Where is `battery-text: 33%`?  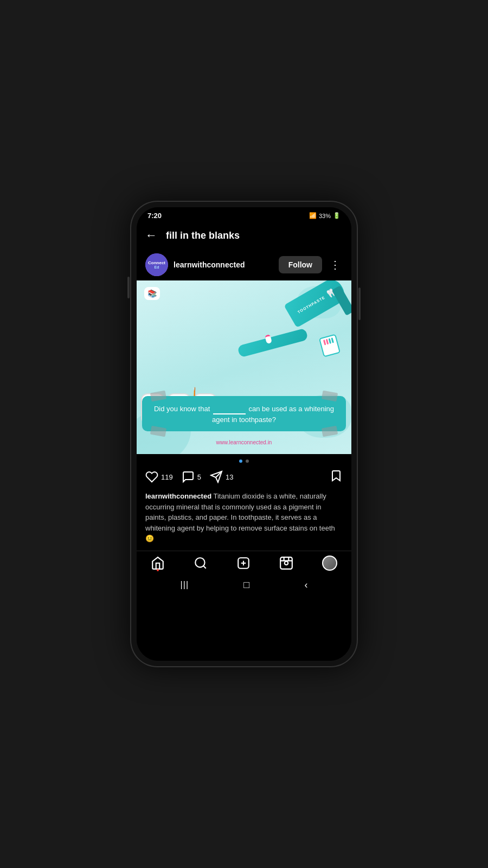
battery-text: 33% is located at coordinates (325, 216).